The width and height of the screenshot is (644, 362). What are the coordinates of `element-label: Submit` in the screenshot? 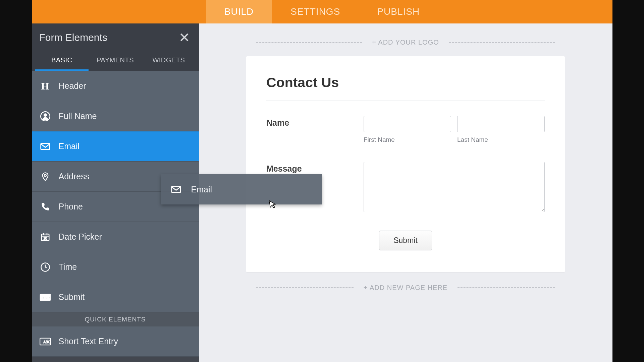 It's located at (72, 297).